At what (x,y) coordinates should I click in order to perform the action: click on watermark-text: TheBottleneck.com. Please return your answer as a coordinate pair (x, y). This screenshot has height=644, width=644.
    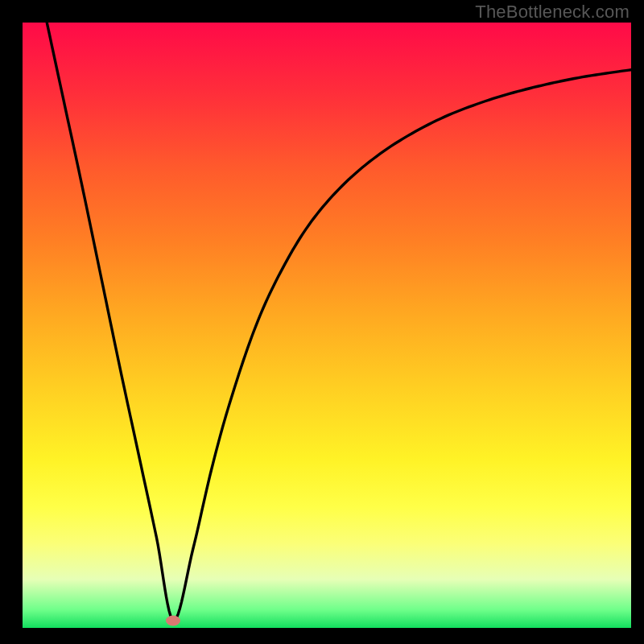
    Looking at the image, I should click on (552, 12).